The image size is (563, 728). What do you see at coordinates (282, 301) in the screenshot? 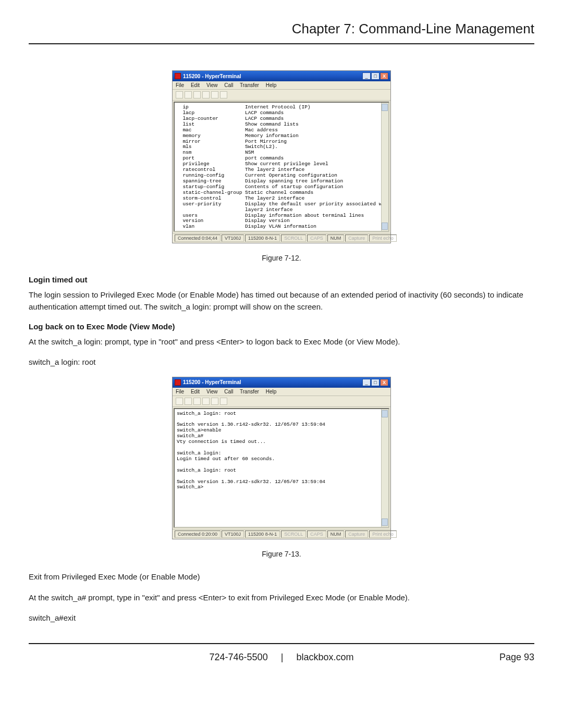
I see `para-login-timed-out: The login session to Privileged Exec Mod…` at bounding box center [282, 301].